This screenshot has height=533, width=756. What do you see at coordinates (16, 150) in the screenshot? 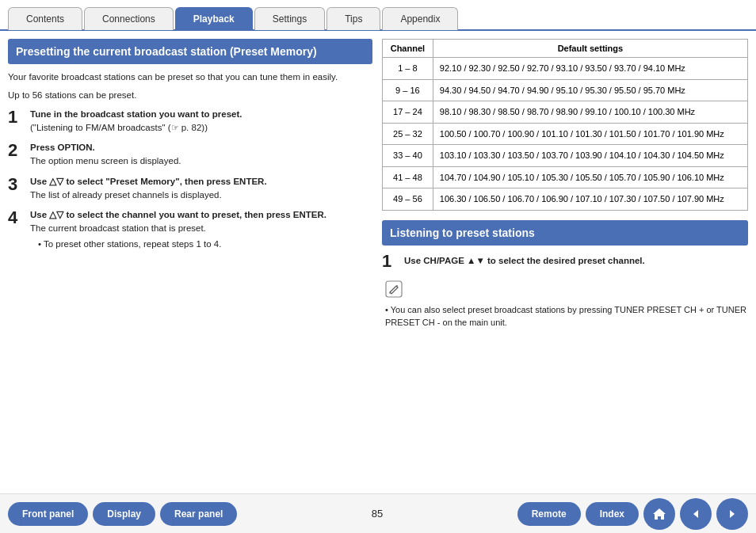
I see `step-2-number: 2` at bounding box center [16, 150].